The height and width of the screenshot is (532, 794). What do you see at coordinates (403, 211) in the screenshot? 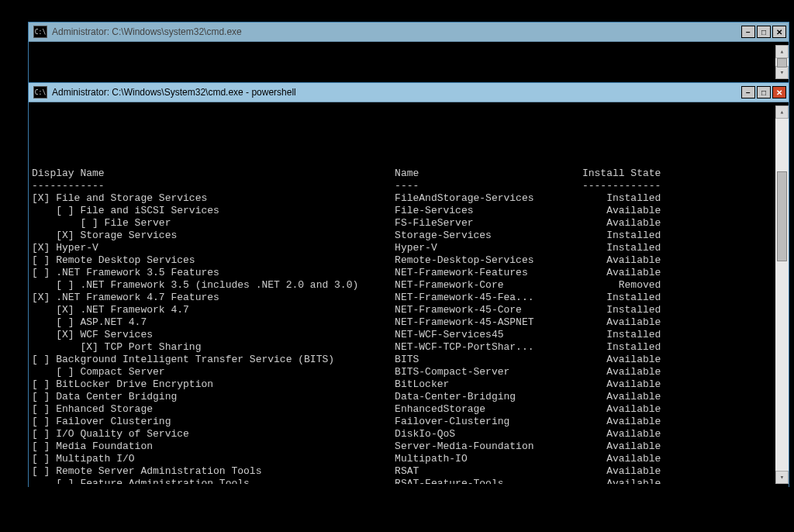
I see `table-row: [ ] File and iSCSI Services File-Service…` at bounding box center [403, 211].